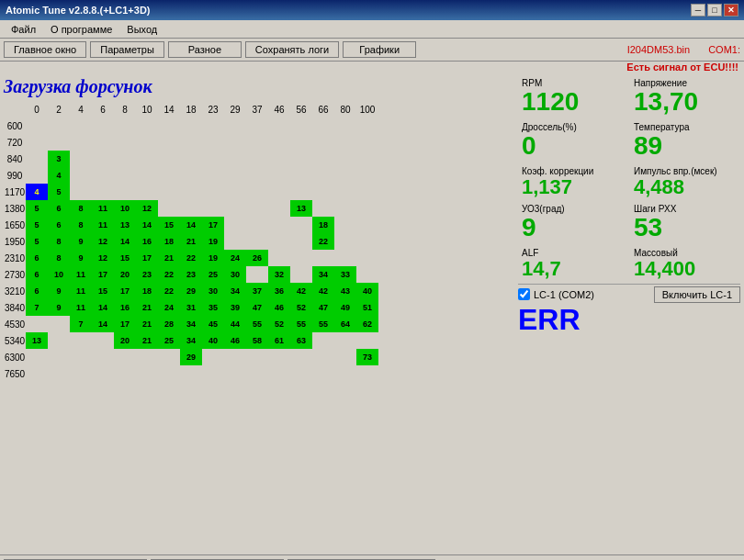 The image size is (744, 560). Describe the element at coordinates (59, 175) in the screenshot. I see `grid-cell: 4` at that location.